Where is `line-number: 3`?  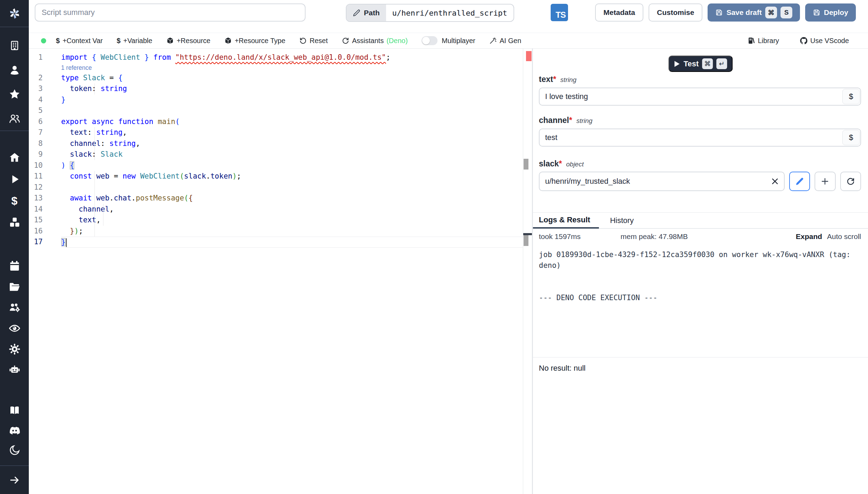
line-number: 3 is located at coordinates (45, 89).